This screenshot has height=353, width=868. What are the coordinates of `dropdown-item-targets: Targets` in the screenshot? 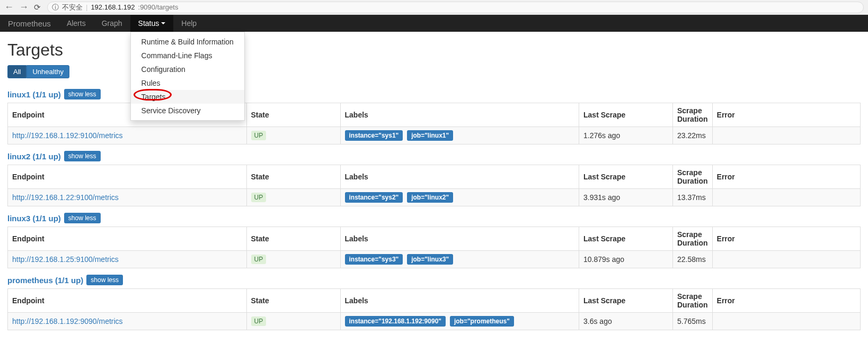 It's located at (188, 97).